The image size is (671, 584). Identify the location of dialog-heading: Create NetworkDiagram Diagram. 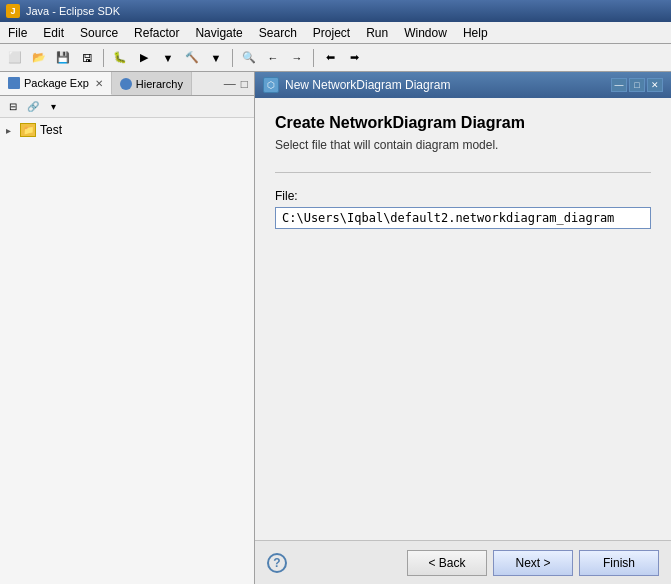
(463, 123).